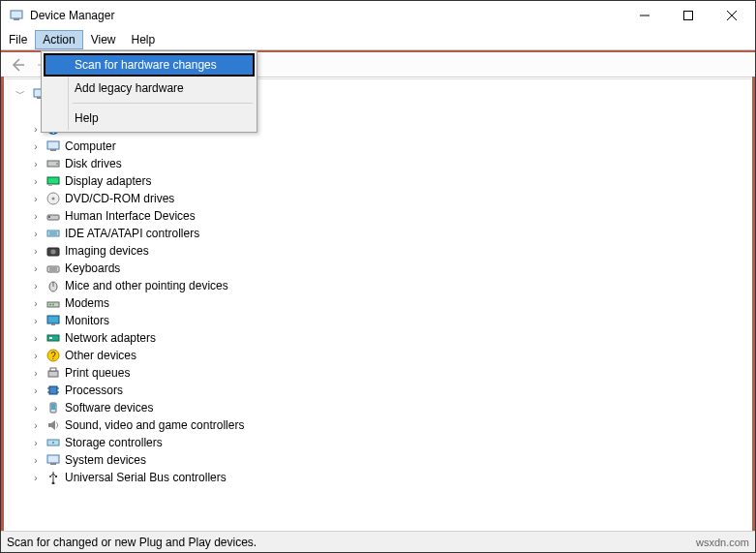  I want to click on menu-file: File, so click(17, 40).